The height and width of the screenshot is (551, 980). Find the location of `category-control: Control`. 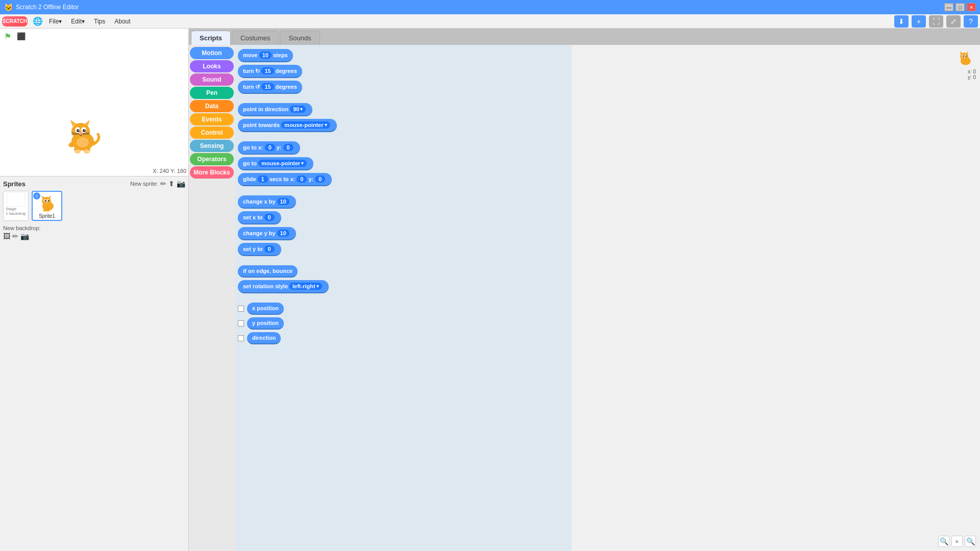

category-control: Control is located at coordinates (212, 133).